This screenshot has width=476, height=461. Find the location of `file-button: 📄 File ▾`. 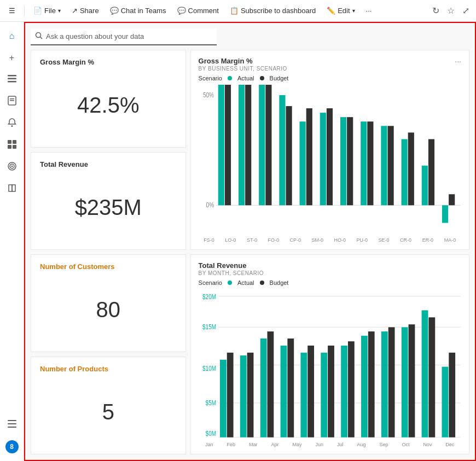

file-button: 📄 File ▾ is located at coordinates (47, 11).